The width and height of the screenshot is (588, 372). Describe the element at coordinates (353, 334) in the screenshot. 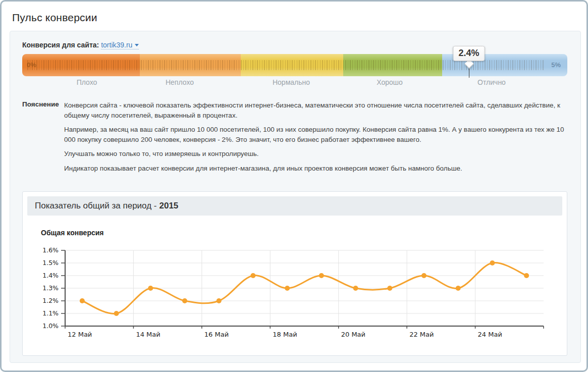

I see `svg-text: 20 Май` at that location.